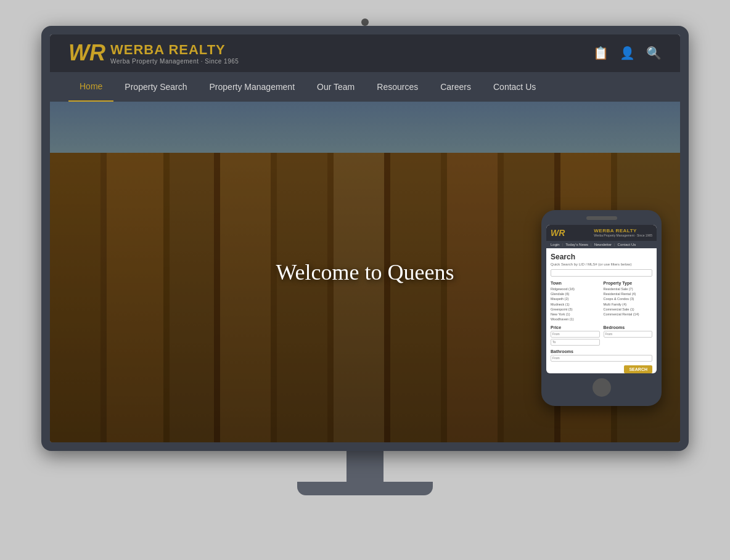 This screenshot has height=560, width=730. Describe the element at coordinates (623, 233) in the screenshot. I see `phone-logo-text: WERBA REALTY Werba Property Management ·…` at that location.